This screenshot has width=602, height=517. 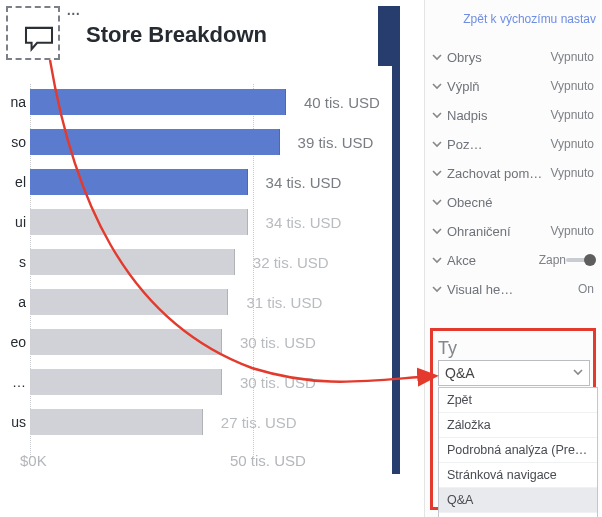 What do you see at coordinates (200, 342) in the screenshot?
I see `bar-row: eo30 tis. USD` at bounding box center [200, 342].